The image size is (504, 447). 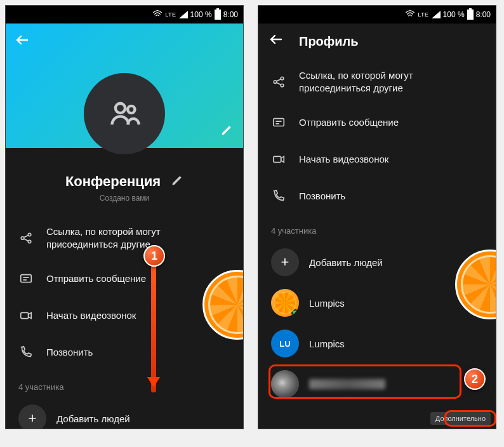 What do you see at coordinates (377, 123) in the screenshot?
I see `send-message-item: Отправить сообщение` at bounding box center [377, 123].